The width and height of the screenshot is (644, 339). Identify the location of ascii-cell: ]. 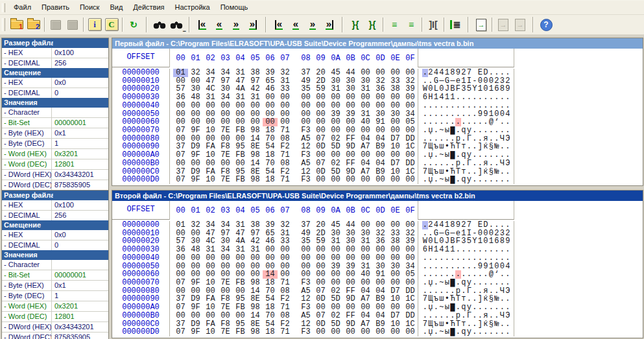
(480, 324).